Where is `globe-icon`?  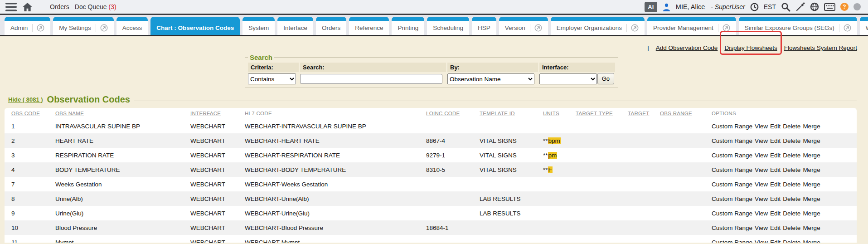
globe-icon is located at coordinates (815, 7).